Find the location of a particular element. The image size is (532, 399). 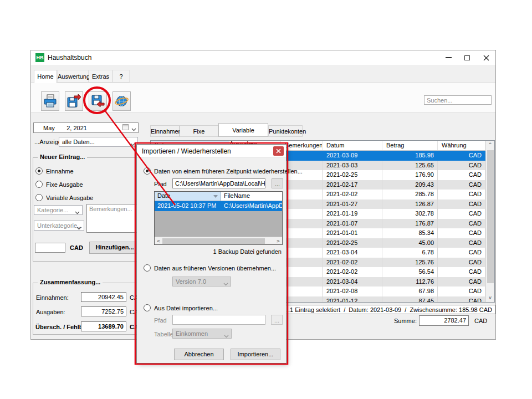

scroll-down-icon: v is located at coordinates (490, 298).